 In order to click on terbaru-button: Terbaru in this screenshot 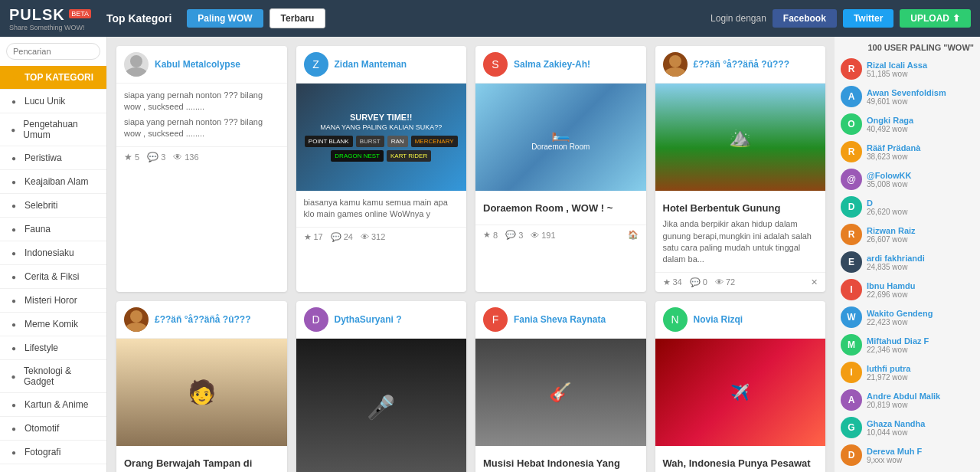, I will do `click(298, 18)`.